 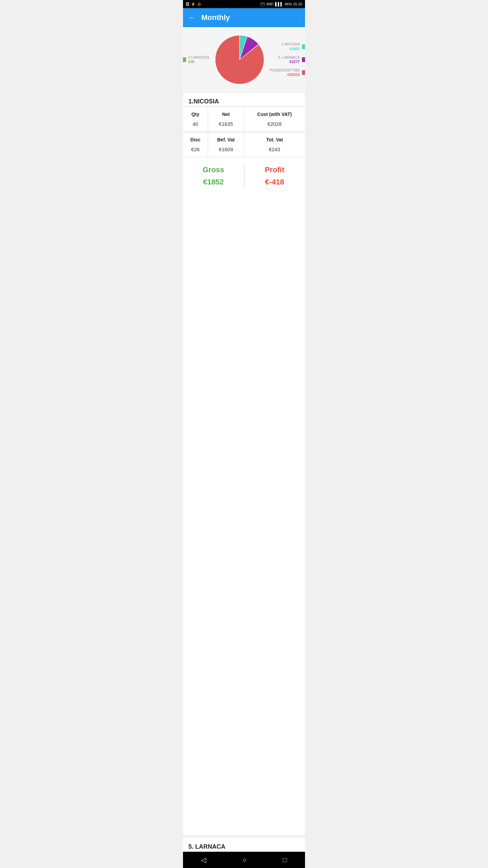 I want to click on qty-header: Qty, so click(x=196, y=113).